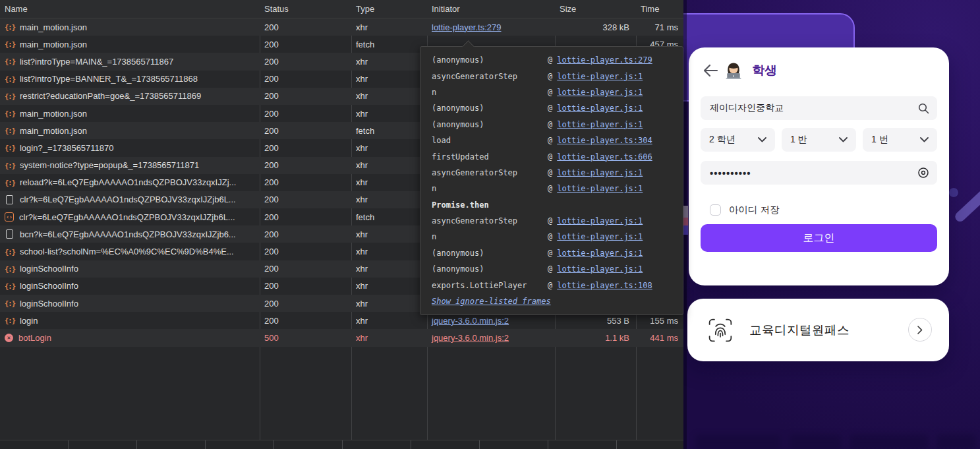 This screenshot has width=980, height=449. I want to click on school-search-input, so click(809, 108).